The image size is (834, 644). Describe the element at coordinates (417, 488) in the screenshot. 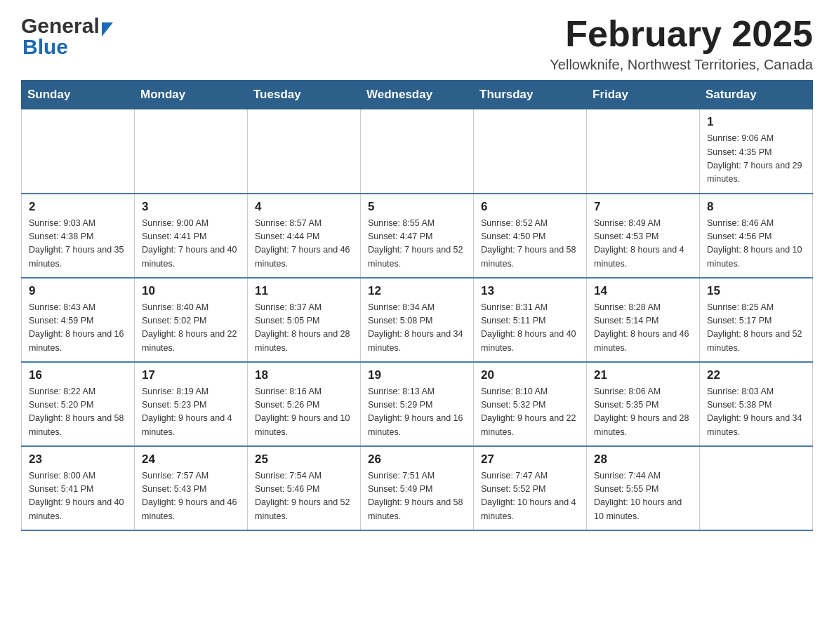

I see `calendar-cell: 26Sunrise: 7:51 AM Sunset: 5:49 PM Dayli…` at that location.